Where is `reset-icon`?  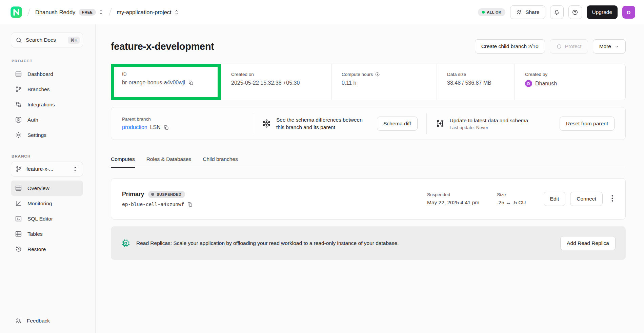 reset-icon is located at coordinates (440, 123).